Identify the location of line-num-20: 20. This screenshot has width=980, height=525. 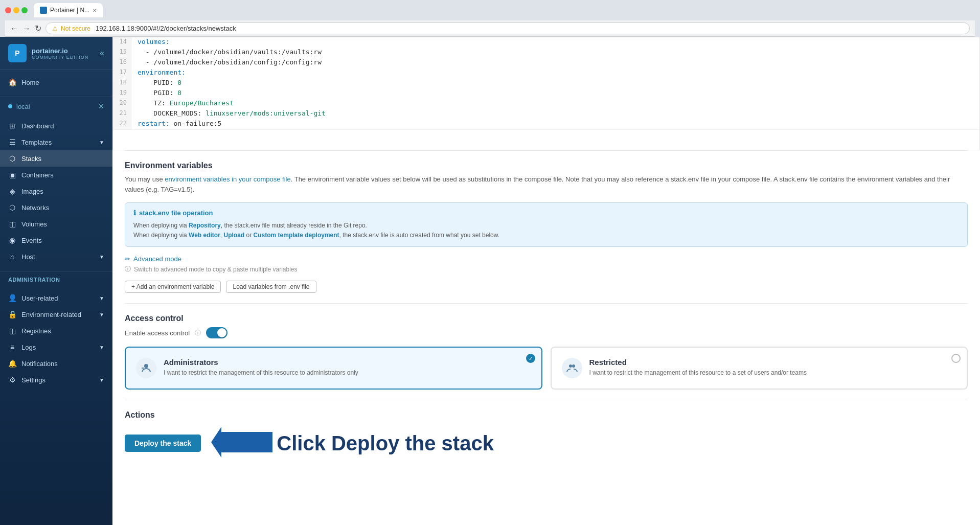
(122, 104).